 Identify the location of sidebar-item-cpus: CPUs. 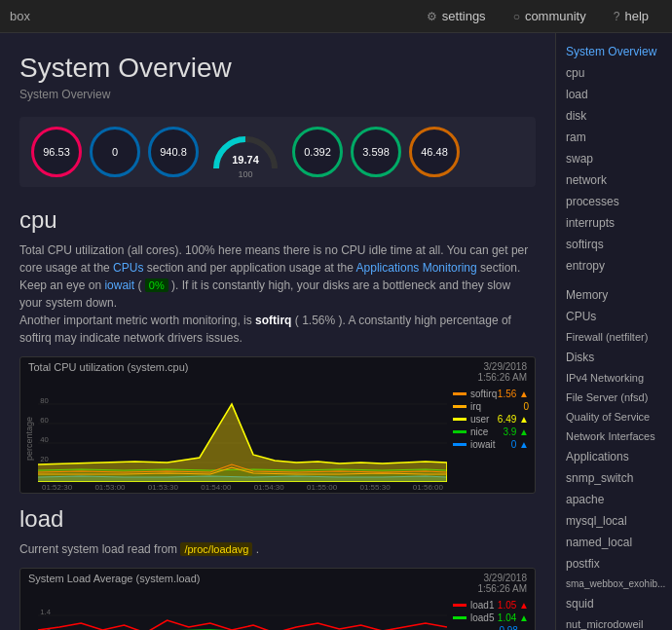
(614, 316).